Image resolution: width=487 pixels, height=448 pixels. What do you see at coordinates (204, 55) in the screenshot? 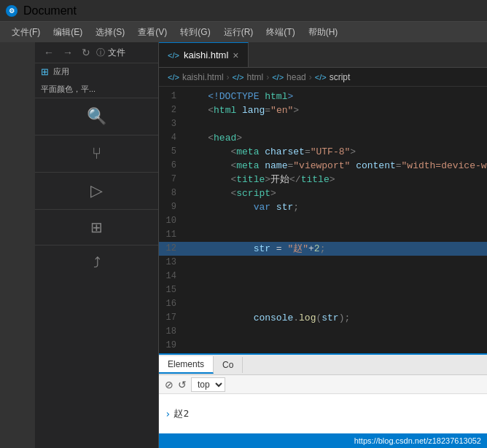
I see `active-editor-tab: </> kaishi.html ×` at bounding box center [204, 55].